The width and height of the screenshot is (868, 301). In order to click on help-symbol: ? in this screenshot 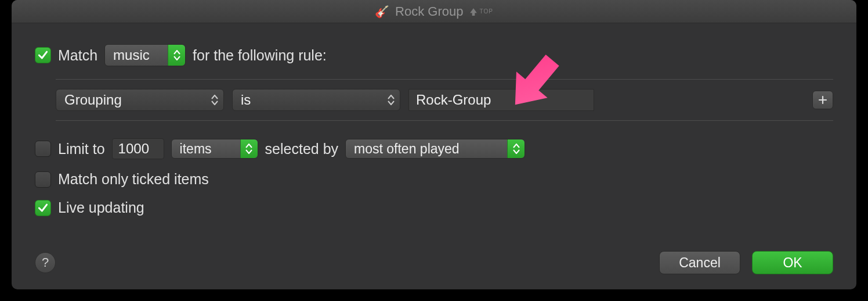, I will do `click(45, 263)`.